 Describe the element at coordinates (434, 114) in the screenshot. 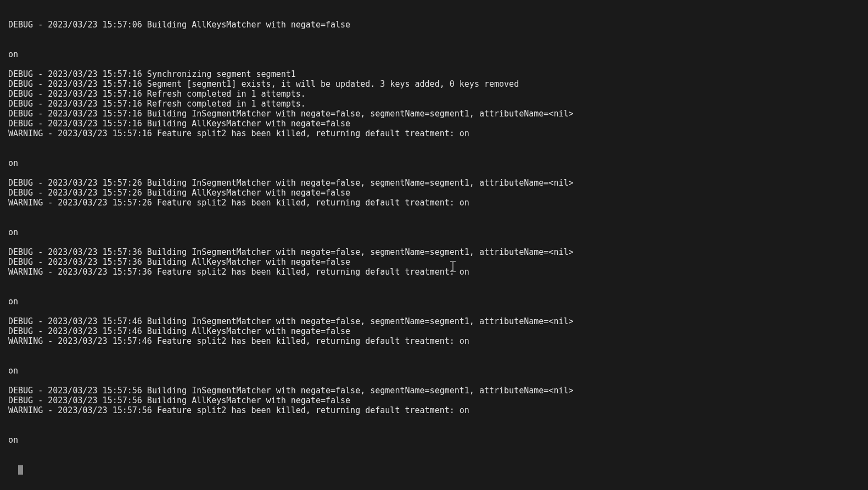

I see `log-line: DEBUG - 2023/03/23 15:57:16 Building InS…` at that location.